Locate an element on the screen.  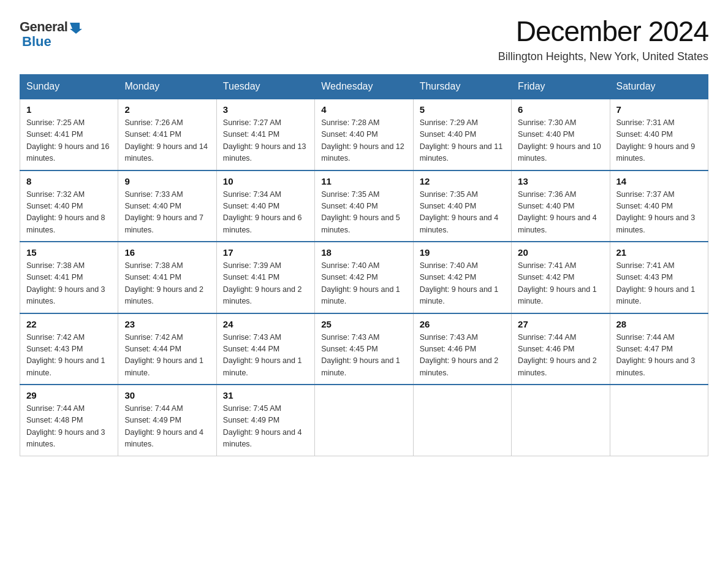
calendar-title: December 2024 is located at coordinates (603, 31).